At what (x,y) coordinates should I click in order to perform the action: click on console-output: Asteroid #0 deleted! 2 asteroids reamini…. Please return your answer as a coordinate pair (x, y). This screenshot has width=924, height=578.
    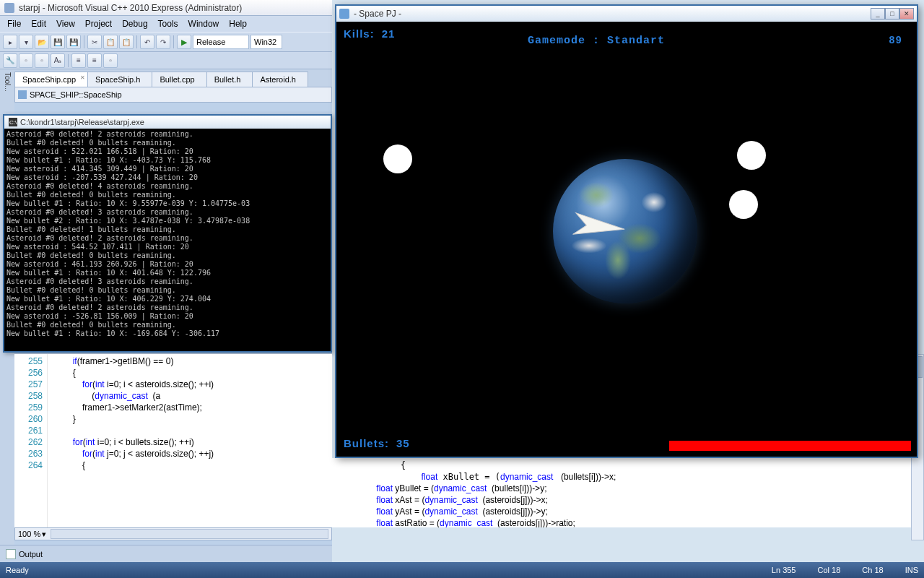
    Looking at the image, I should click on (167, 240).